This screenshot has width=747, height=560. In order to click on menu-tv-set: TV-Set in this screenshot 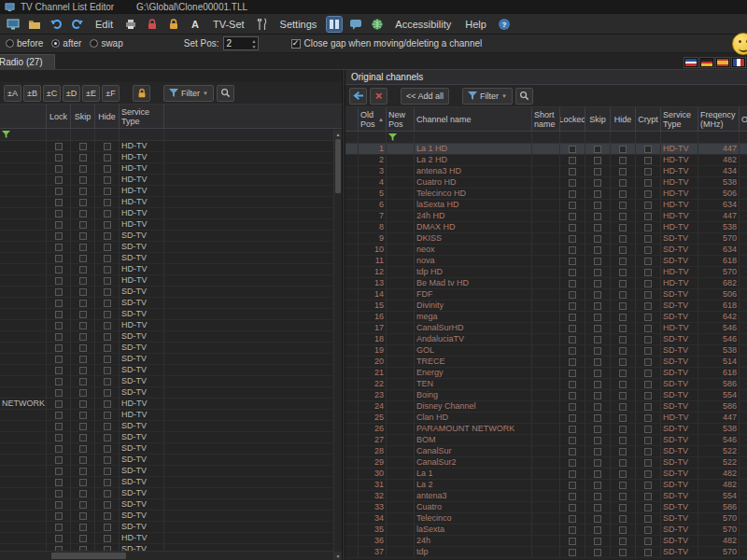, I will do `click(229, 24)`.